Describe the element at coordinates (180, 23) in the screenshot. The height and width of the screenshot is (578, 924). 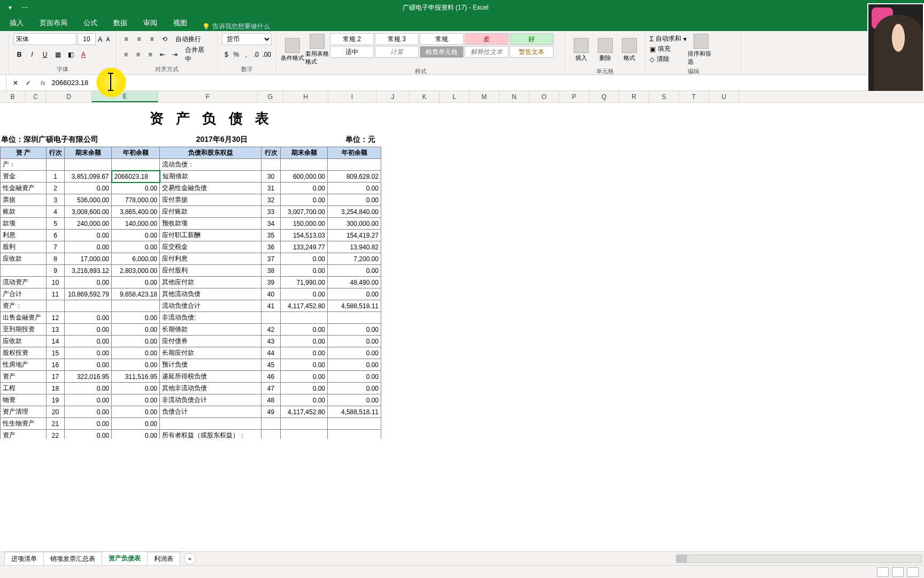
I see `tab-view: 视图` at that location.